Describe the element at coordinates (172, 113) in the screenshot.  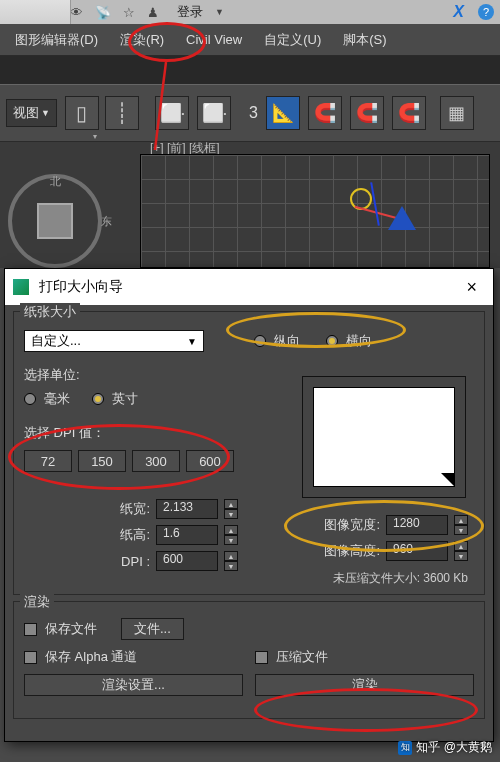
I see `point-mode-button: ⬜•` at that location.